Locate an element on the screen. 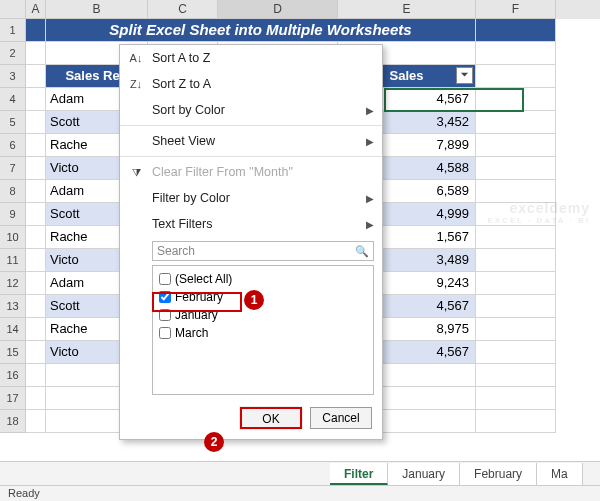 This screenshot has width=600, height=501. row-header: 3 is located at coordinates (13, 76).